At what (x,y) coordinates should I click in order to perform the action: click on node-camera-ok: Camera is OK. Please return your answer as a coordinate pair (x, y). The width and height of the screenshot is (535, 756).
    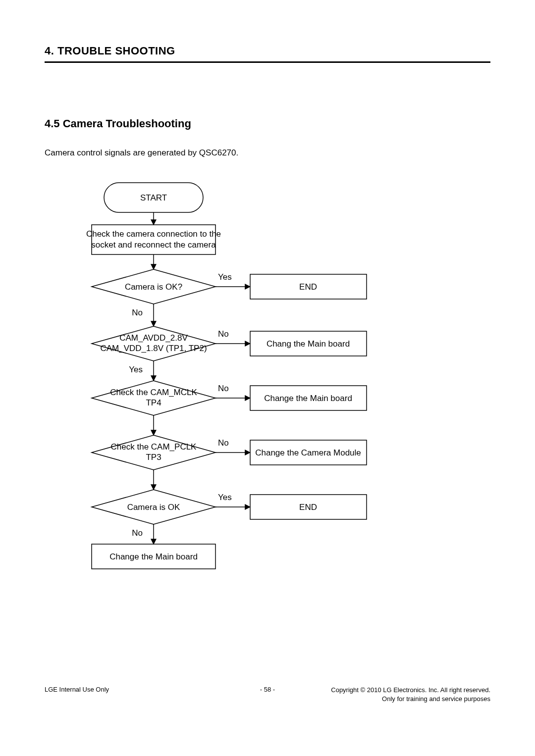
    Looking at the image, I should click on (154, 507).